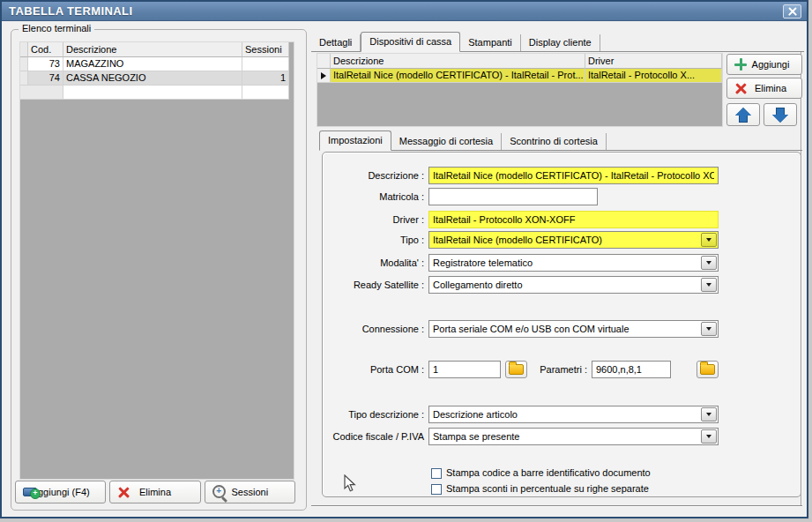 The image size is (812, 522). What do you see at coordinates (71, 11) in the screenshot?
I see `window-title: TABELLA TERMINALI` at bounding box center [71, 11].